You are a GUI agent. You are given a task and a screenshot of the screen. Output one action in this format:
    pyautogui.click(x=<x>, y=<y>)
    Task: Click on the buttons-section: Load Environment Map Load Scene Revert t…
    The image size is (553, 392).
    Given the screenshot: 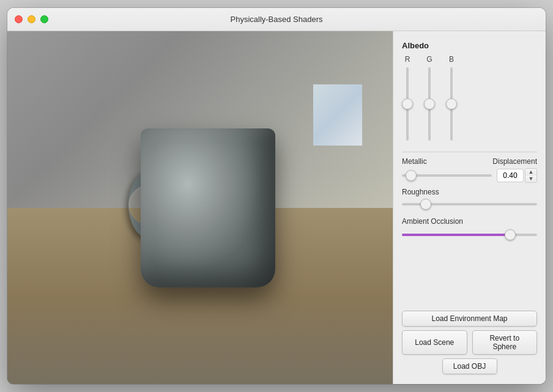 What is the action you would take?
    pyautogui.click(x=470, y=339)
    